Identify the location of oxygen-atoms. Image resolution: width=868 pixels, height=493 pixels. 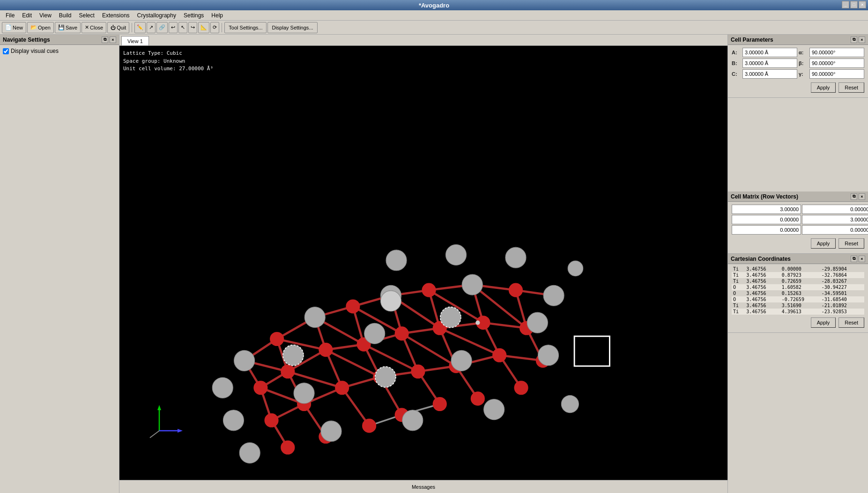
(402, 368).